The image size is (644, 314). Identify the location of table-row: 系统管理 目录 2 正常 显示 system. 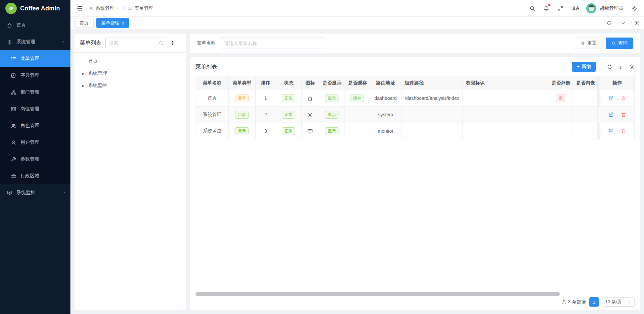
(415, 115).